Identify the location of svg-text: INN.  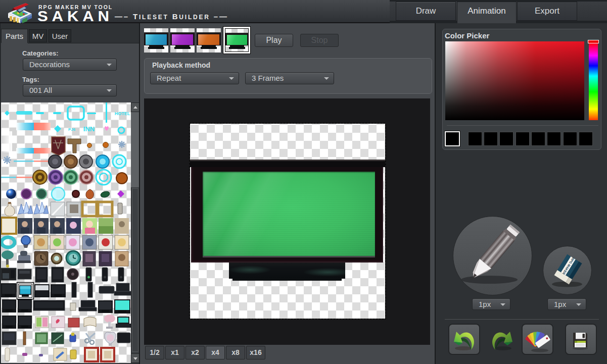
(89, 129).